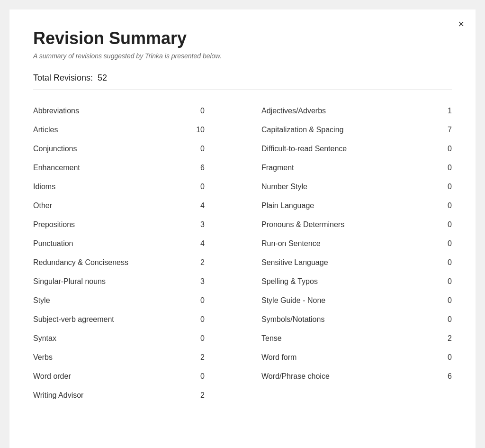 Image resolution: width=485 pixels, height=448 pixels. What do you see at coordinates (357, 376) in the screenshot?
I see `table-row: Word/Phrase choice 6` at bounding box center [357, 376].